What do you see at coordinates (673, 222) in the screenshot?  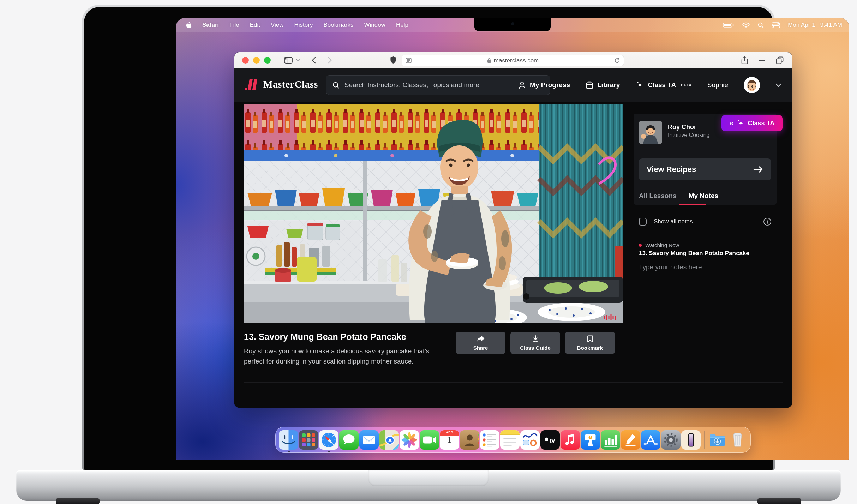 I see `show-all-notes-label: Show all notes` at bounding box center [673, 222].